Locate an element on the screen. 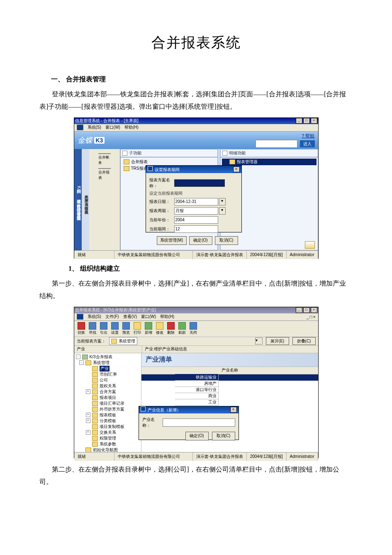 The image size is (392, 555). brand-k3-badge: K3 is located at coordinates (100, 140).